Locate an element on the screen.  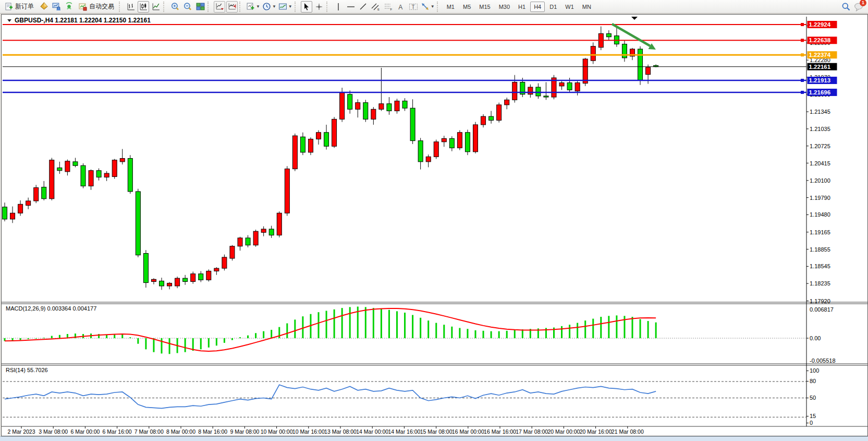
notifications-button: 1 is located at coordinates (859, 7).